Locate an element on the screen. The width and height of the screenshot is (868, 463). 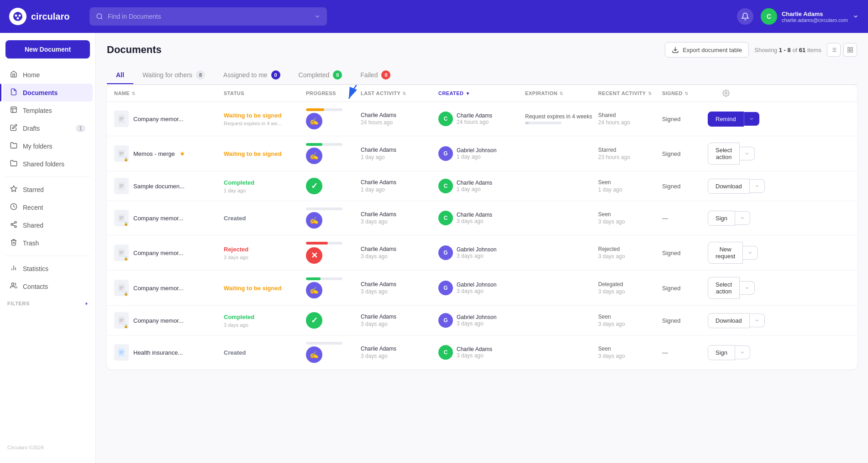
export-button: Export document table is located at coordinates (707, 50).